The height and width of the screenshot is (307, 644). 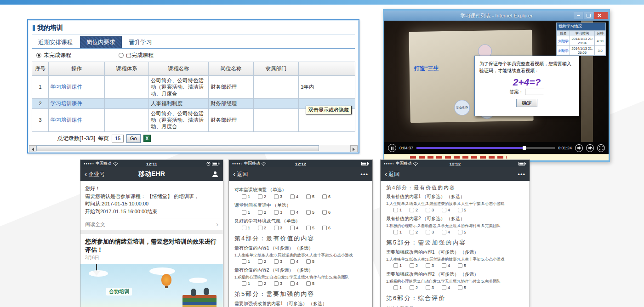 What do you see at coordinates (95, 175) in the screenshot?
I see `back-button: ‹ 企业号` at bounding box center [95, 175].